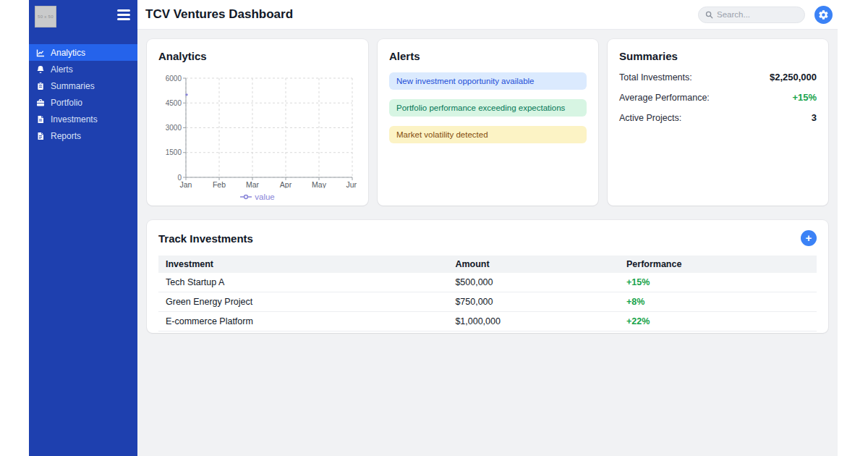 Image resolution: width=868 pixels, height=456 pixels. What do you see at coordinates (62, 69) in the screenshot?
I see `sidebar-item-label: Alerts` at bounding box center [62, 69].